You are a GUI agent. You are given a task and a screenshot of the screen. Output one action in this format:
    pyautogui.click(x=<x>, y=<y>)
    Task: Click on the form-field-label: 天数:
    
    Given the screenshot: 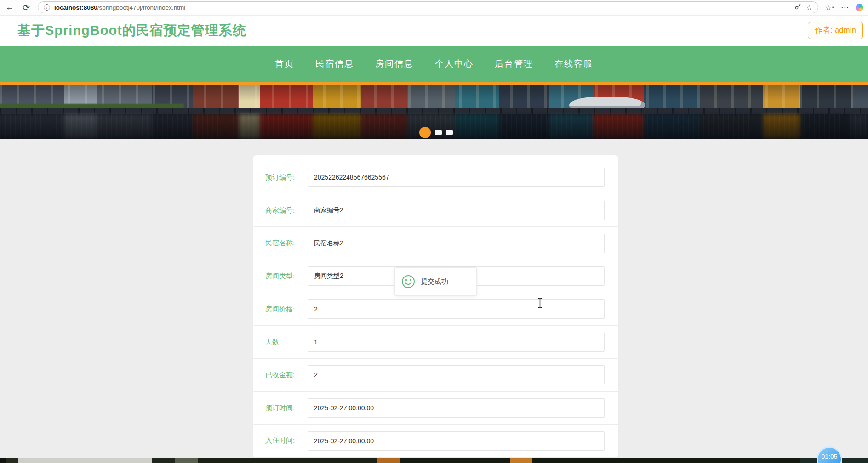 What is the action you would take?
    pyautogui.click(x=287, y=342)
    